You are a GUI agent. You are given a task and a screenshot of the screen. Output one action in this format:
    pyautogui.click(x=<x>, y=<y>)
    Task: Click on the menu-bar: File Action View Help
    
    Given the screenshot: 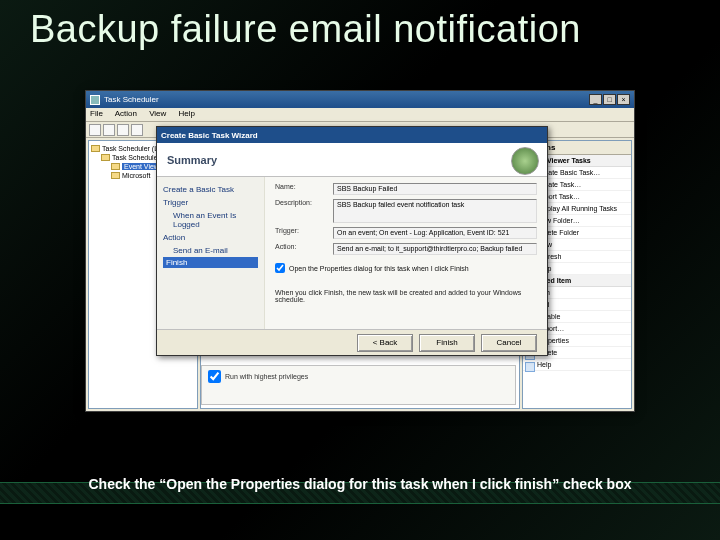 What is the action you would take?
    pyautogui.click(x=360, y=115)
    